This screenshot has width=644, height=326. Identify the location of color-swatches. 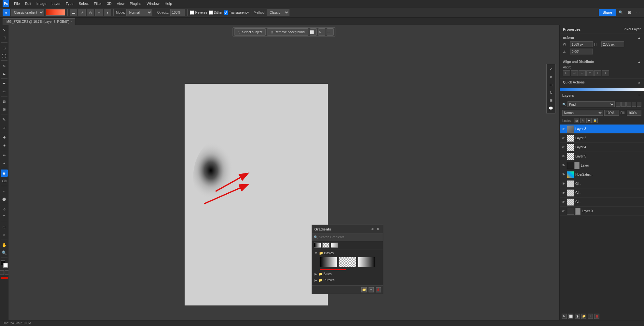
(4, 264).